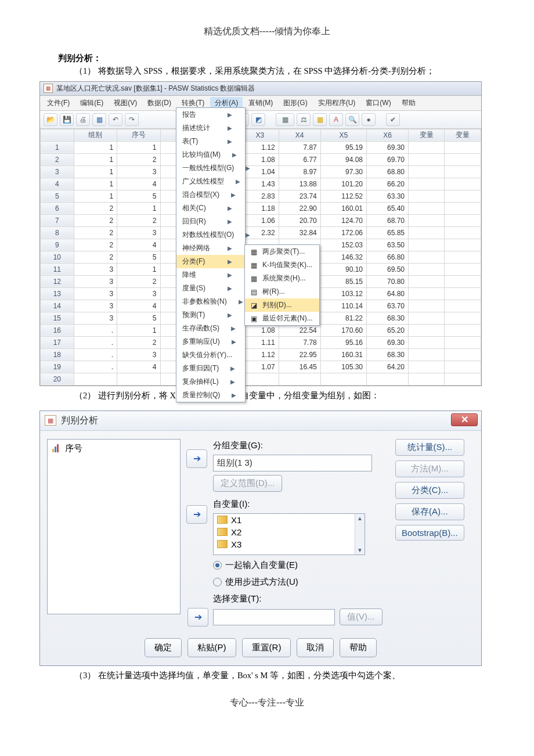 The image size is (534, 756). Describe the element at coordinates (95, 343) in the screenshot. I see `cell: .` at that location.